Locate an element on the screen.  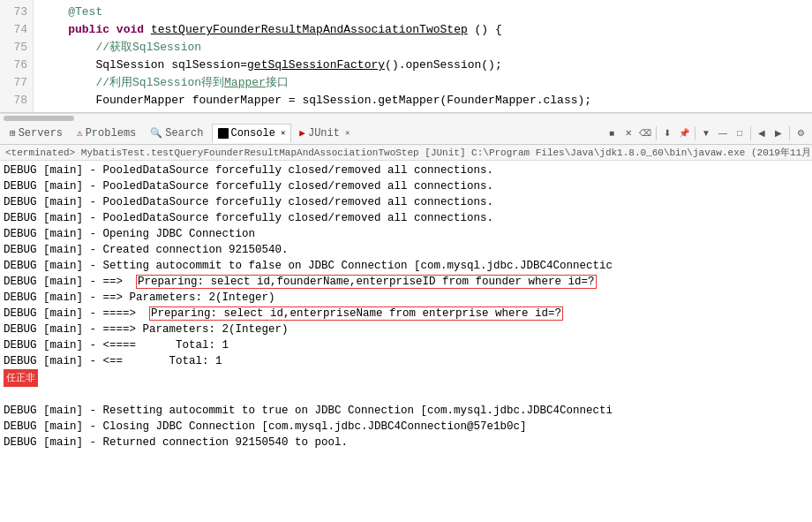
tab-servers: ⊞ Servers is located at coordinates (36, 133).